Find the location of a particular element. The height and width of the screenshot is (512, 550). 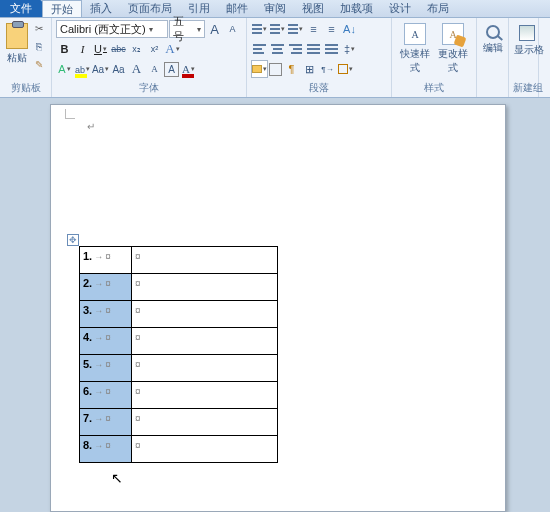

table-cell-number: 7.→¤ is located at coordinates (106, 422).